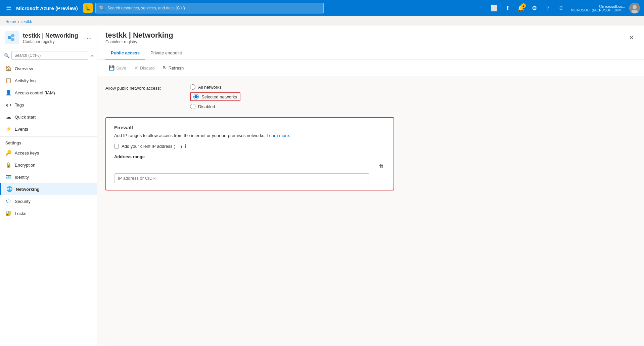  What do you see at coordinates (535, 8) in the screenshot?
I see `settings-icon: ⚙` at bounding box center [535, 8].